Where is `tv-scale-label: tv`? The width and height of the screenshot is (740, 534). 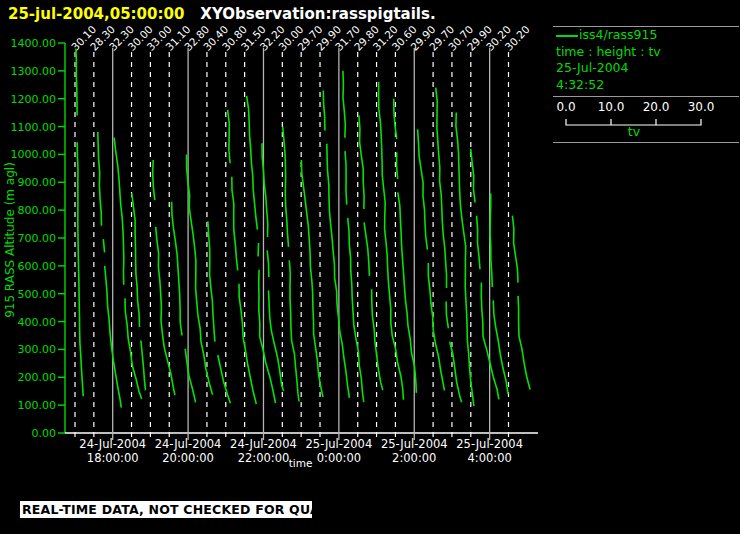
tv-scale-label: tv is located at coordinates (634, 132).